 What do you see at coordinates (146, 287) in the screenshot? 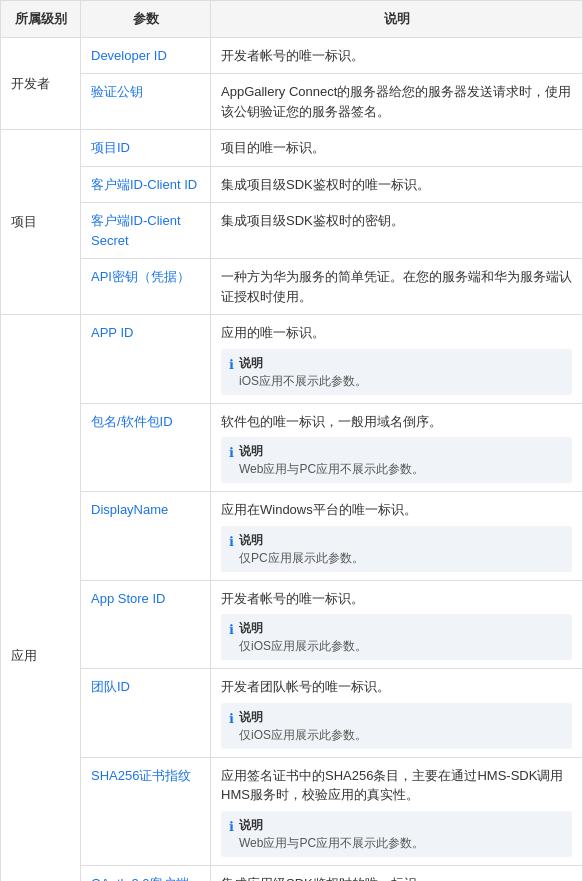
I see `param-cell: API密钥（凭据）` at bounding box center [146, 287].